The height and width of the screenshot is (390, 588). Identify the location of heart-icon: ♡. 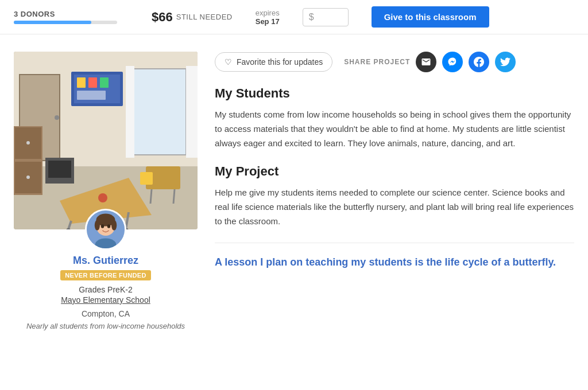
(229, 62).